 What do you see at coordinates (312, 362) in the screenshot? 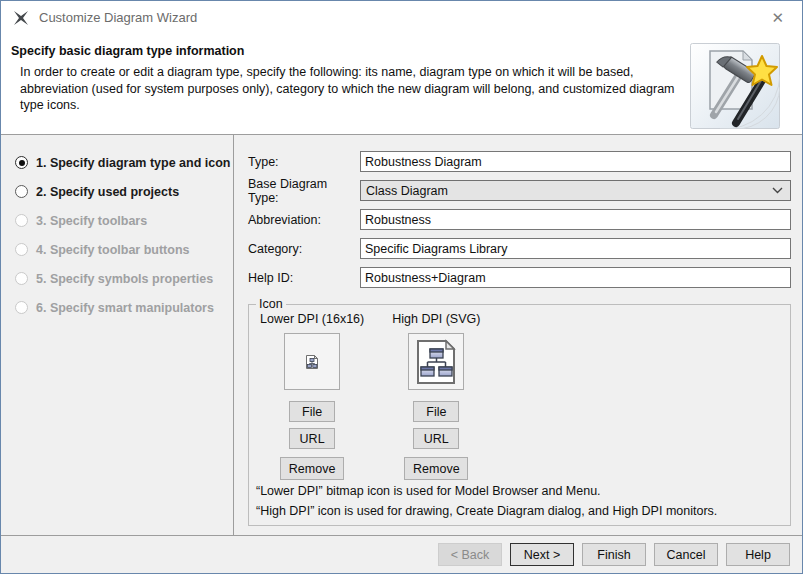
I see `lower-dpi-preview` at bounding box center [312, 362].